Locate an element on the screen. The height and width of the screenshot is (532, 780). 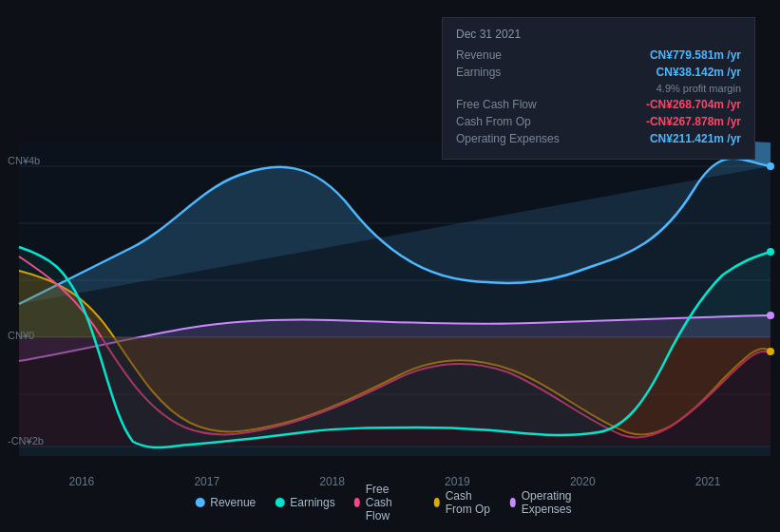
legend-item-revenue: Revenue is located at coordinates (225, 503).